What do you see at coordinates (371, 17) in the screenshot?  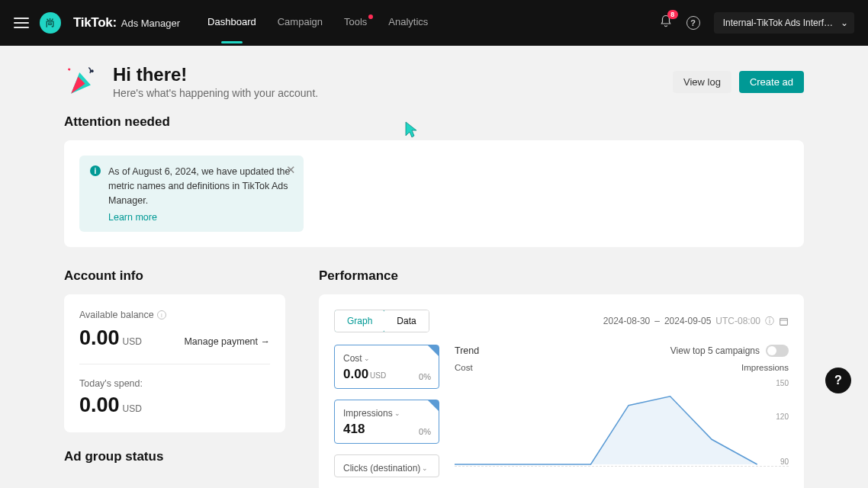 I see `notification-dot-icon` at bounding box center [371, 17].